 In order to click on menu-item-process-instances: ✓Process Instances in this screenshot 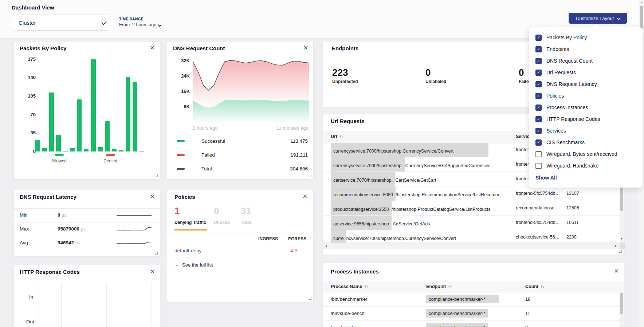, I will do `click(586, 107)`.